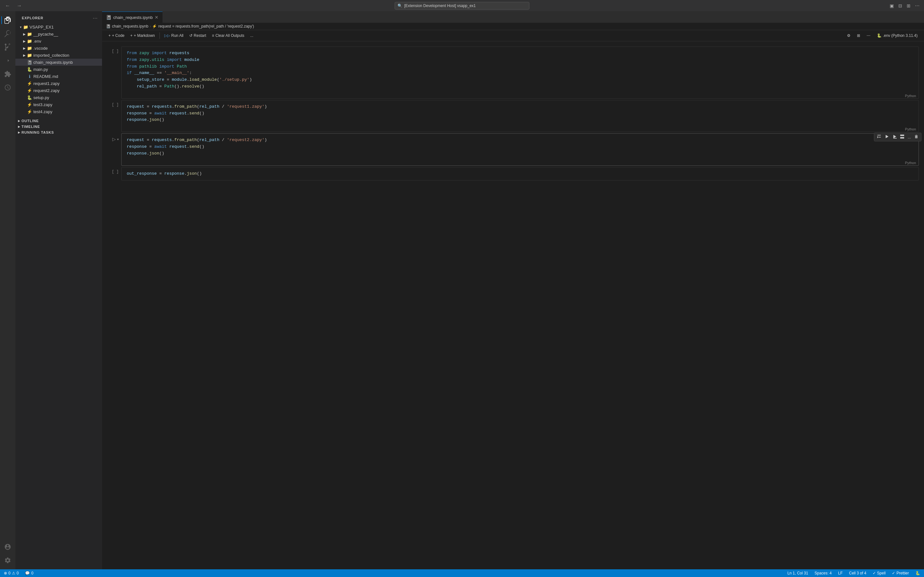 This screenshot has height=577, width=924. I want to click on cell-info-item: Cell 3 of 4, so click(858, 573).